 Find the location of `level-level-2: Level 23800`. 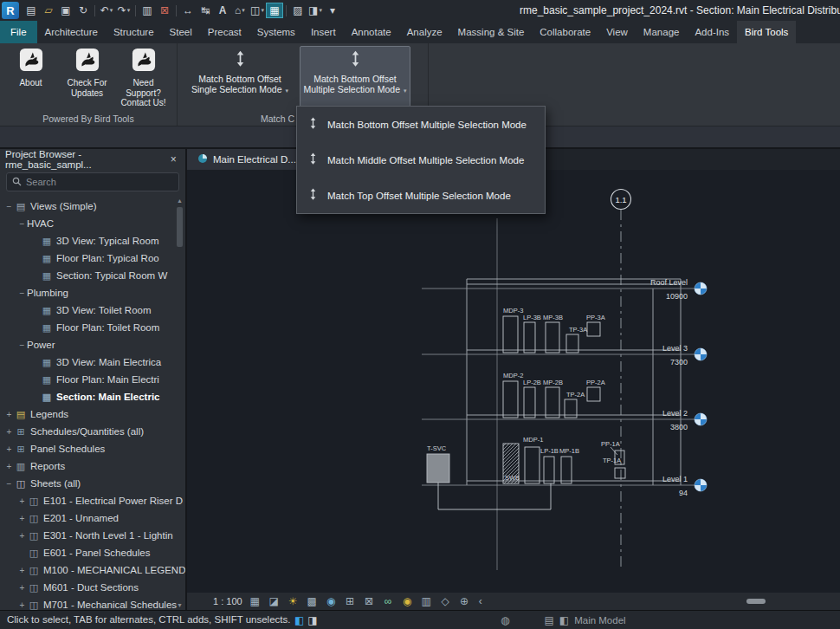

level-level-2: Level 23800 is located at coordinates (684, 420).